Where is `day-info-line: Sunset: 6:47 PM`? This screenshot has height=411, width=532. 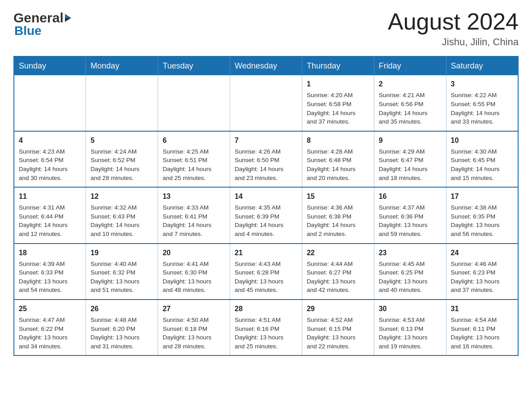 day-info-line: Sunset: 6:47 PM is located at coordinates (410, 160).